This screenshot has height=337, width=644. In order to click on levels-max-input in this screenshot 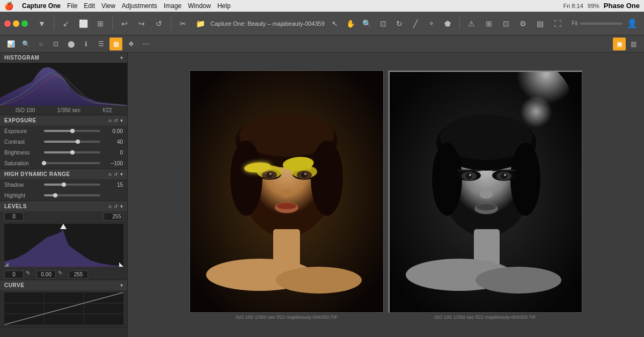, I will do `click(113, 217)`.